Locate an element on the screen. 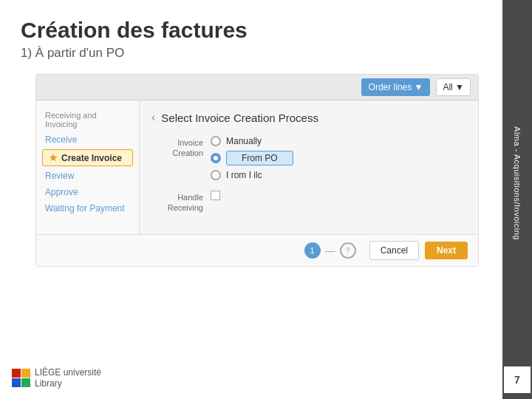  step-indicator: 1 — ? is located at coordinates (330, 250).